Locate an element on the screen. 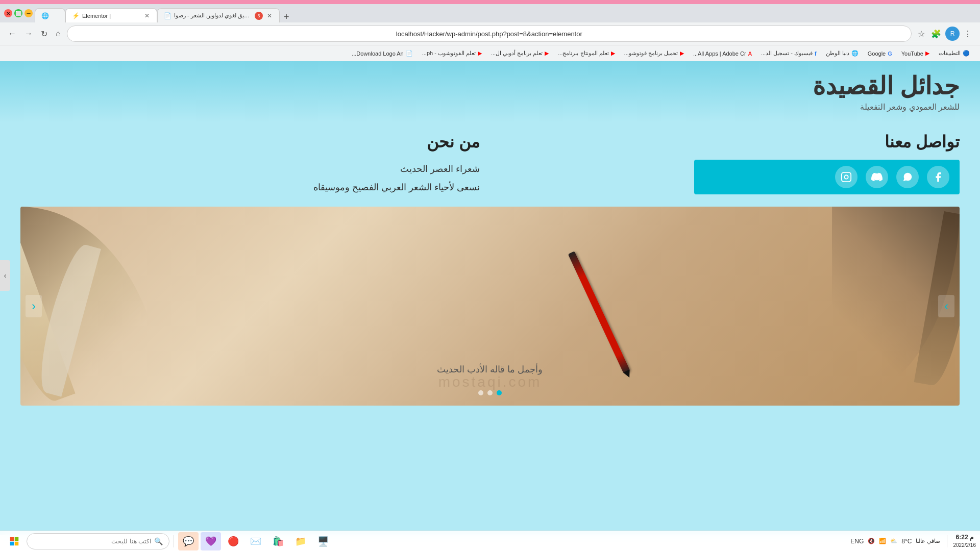 This screenshot has height=551, width=980. language-indicator: ENG is located at coordinates (857, 541).